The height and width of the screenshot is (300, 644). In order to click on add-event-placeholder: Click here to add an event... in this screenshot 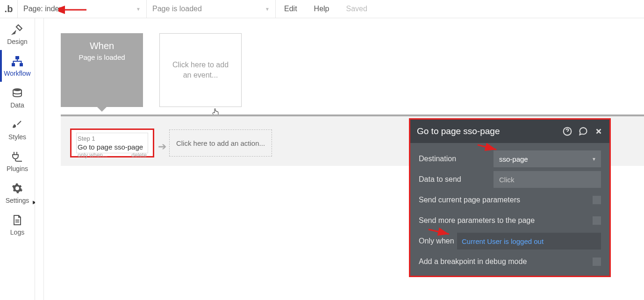, I will do `click(200, 70)`.